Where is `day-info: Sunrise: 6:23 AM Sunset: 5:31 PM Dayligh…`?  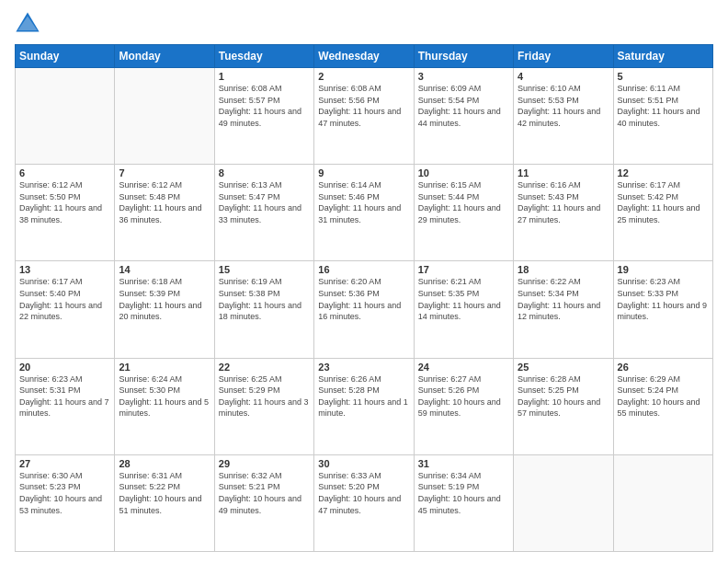
day-info: Sunrise: 6:23 AM Sunset: 5:31 PM Dayligh… is located at coordinates (64, 396).